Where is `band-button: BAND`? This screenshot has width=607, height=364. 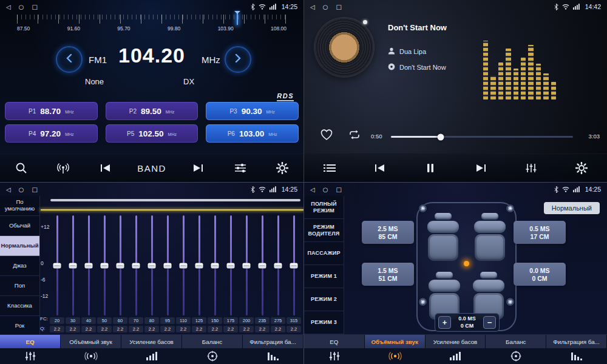 band-button: BAND is located at coordinates (152, 169).